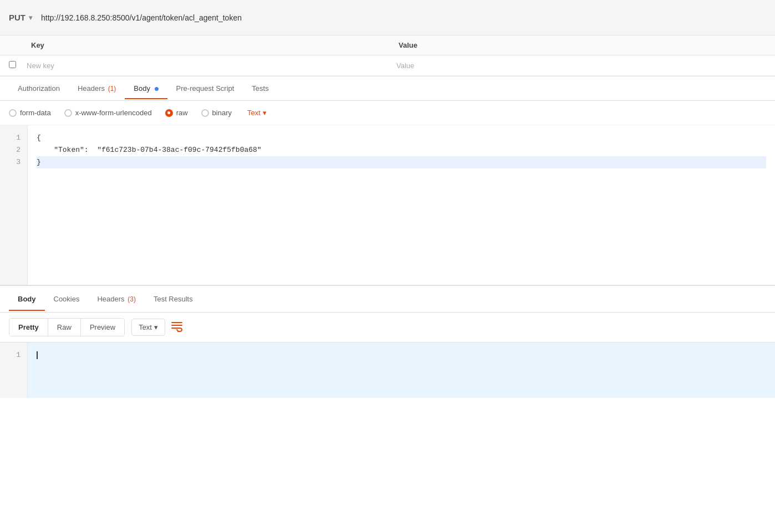  Describe the element at coordinates (254, 113) in the screenshot. I see `format-selector-label: Text` at that location.